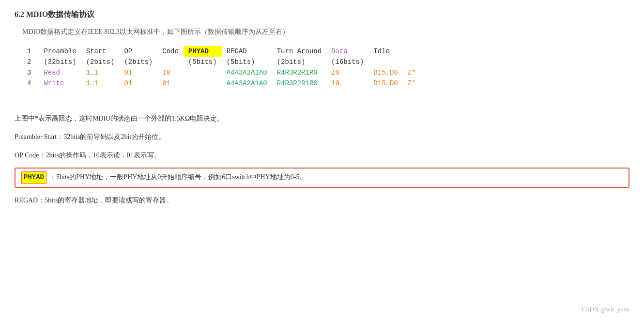 The image size is (644, 323). Describe the element at coordinates (299, 51) in the screenshot. I see `col-turnaround-header: Turn Around` at that location.